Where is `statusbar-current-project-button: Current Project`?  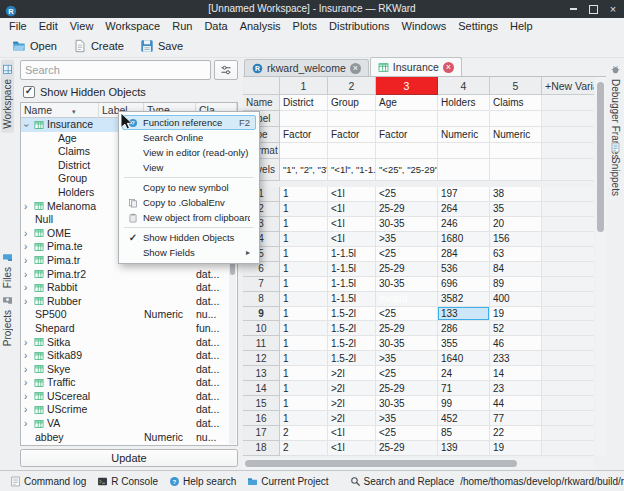
statusbar-current-project-button: Current Project is located at coordinates (288, 482).